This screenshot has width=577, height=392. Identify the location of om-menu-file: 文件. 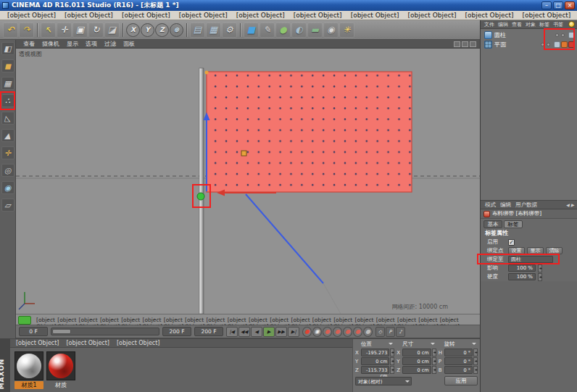
(489, 25).